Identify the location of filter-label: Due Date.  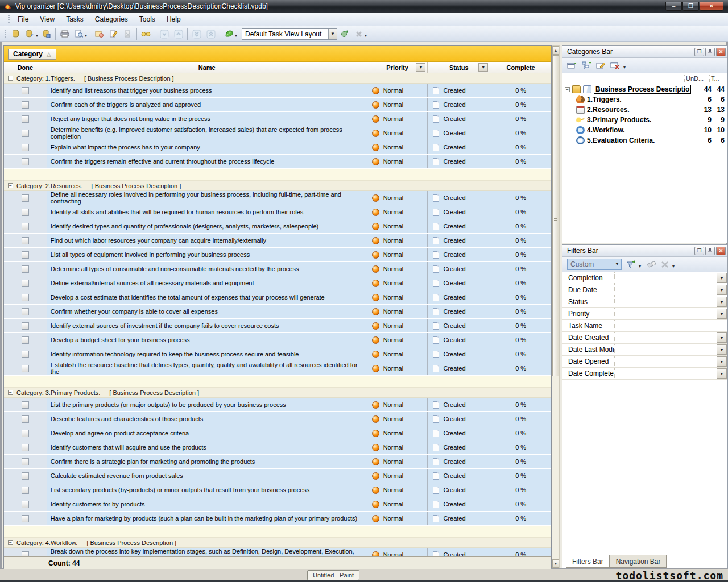
(589, 290).